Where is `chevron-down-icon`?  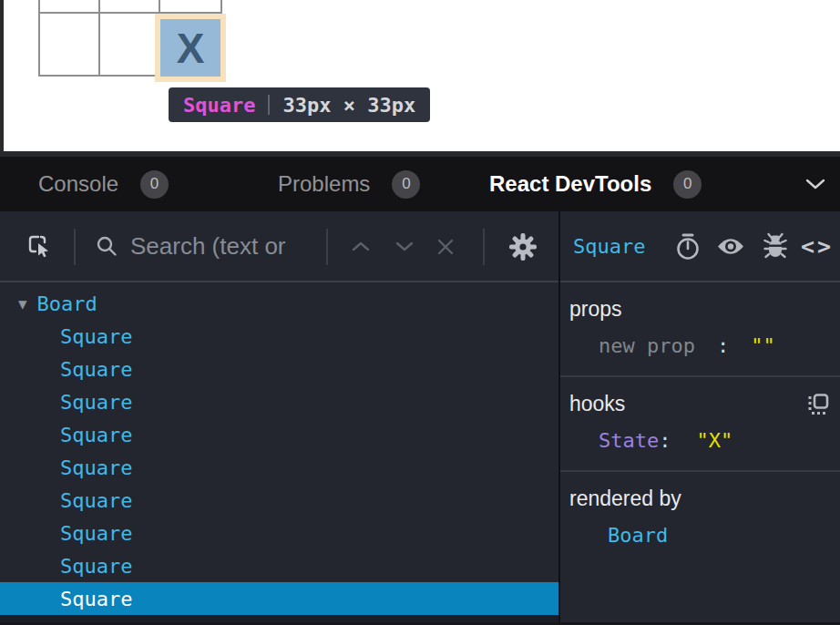 chevron-down-icon is located at coordinates (815, 184).